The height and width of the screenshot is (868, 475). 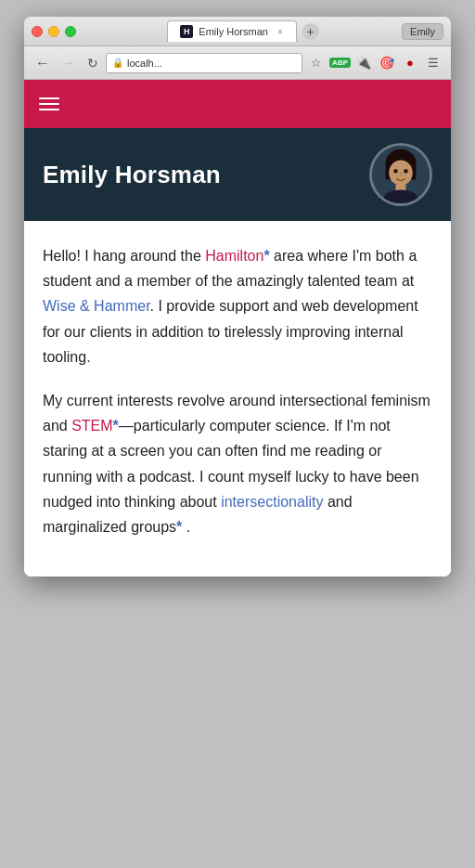 I want to click on site-header: Emily Horsman, so click(x=238, y=175).